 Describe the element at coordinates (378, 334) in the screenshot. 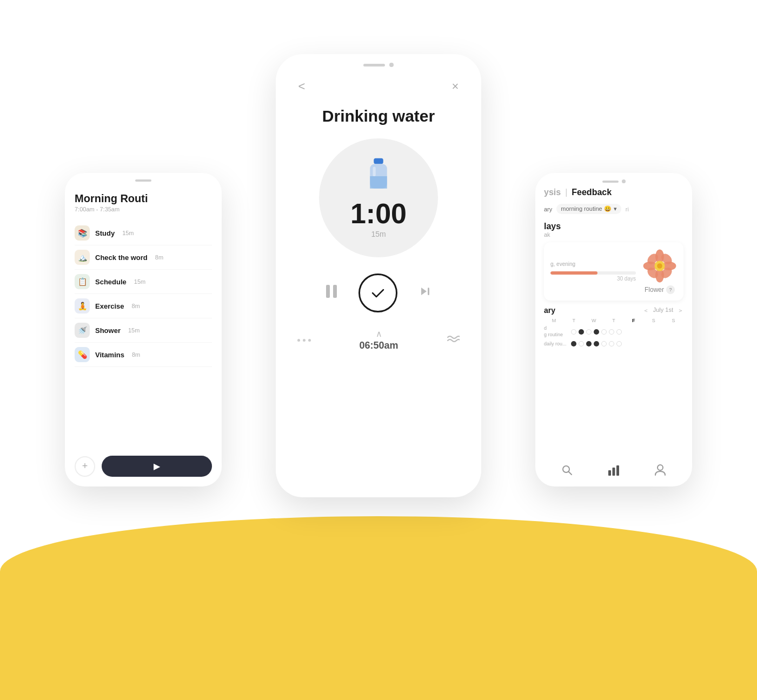

I see `time-arrow-icon: ∧` at that location.